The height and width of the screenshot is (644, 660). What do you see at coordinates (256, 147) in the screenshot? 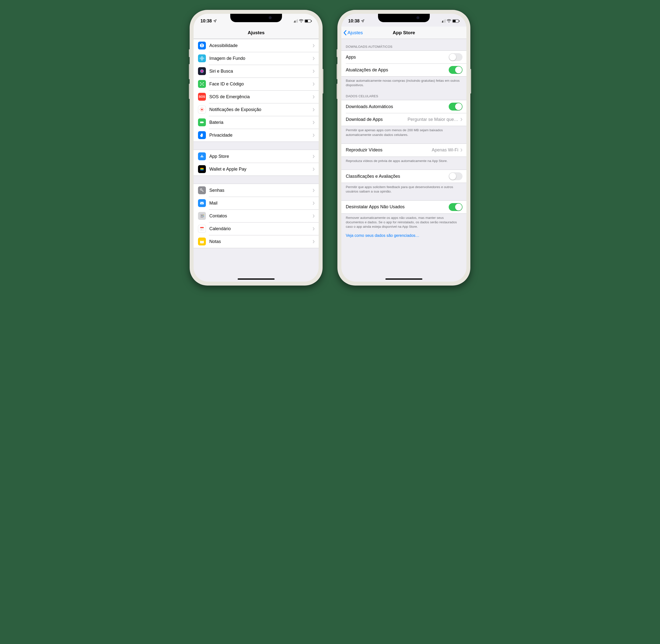
I see `phone-left: 10:38 Ajustes AcessibilidadeImagem de Fu…` at bounding box center [256, 147].